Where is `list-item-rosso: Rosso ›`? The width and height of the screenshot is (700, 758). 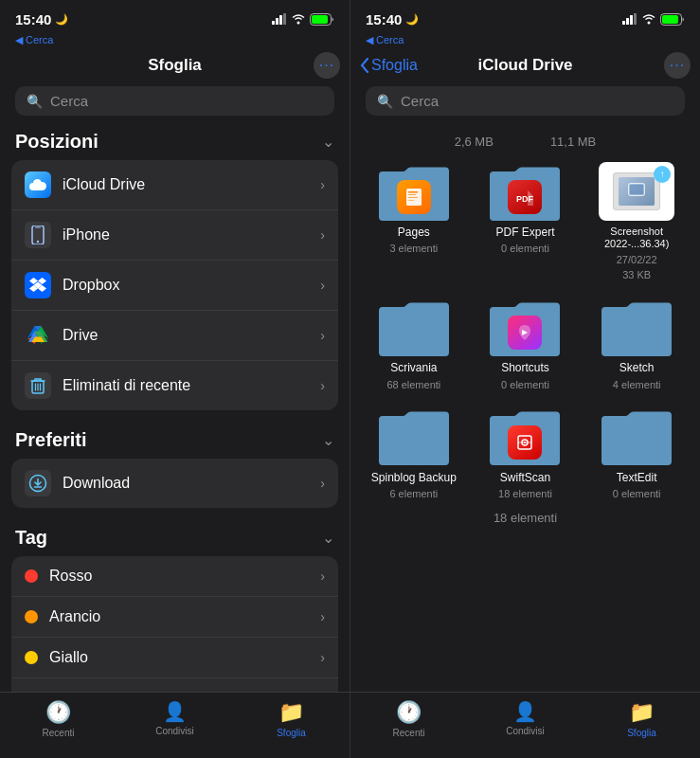 list-item-rosso: Rosso › is located at coordinates (174, 576).